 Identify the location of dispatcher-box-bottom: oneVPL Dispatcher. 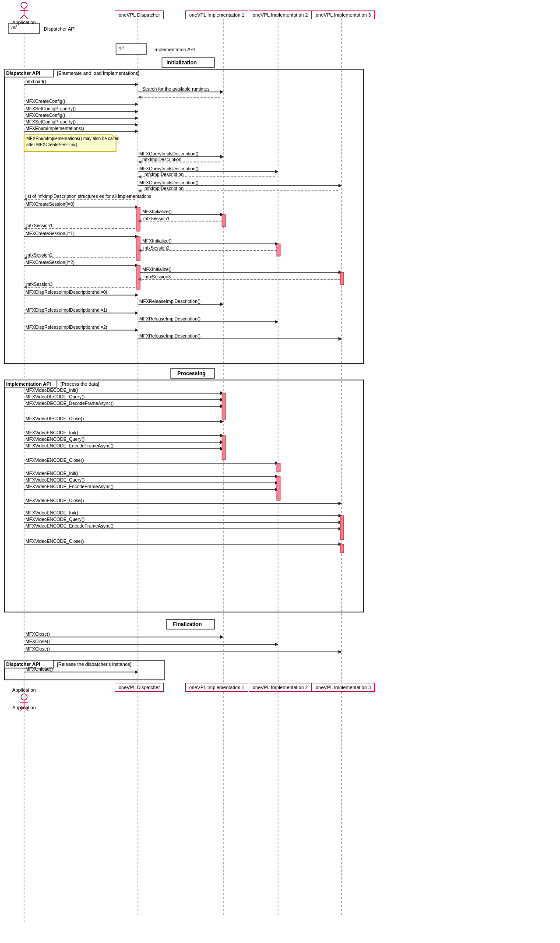
(139, 687).